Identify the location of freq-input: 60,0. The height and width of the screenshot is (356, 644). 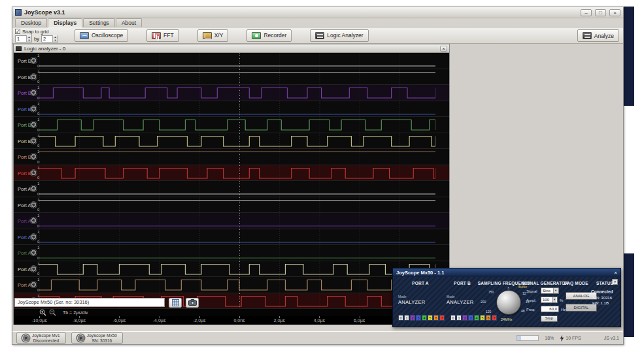
(550, 309).